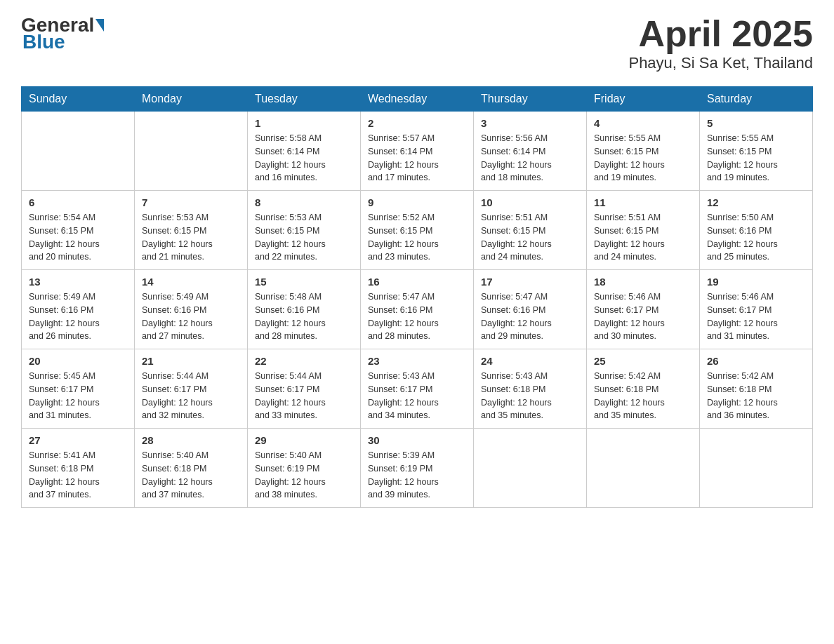  Describe the element at coordinates (643, 202) in the screenshot. I see `day-number: 11` at that location.